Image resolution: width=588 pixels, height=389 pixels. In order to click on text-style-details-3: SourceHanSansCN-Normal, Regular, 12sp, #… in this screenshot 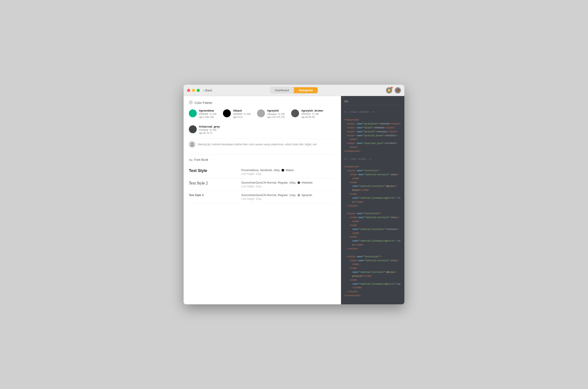, I will do `click(277, 197)`.